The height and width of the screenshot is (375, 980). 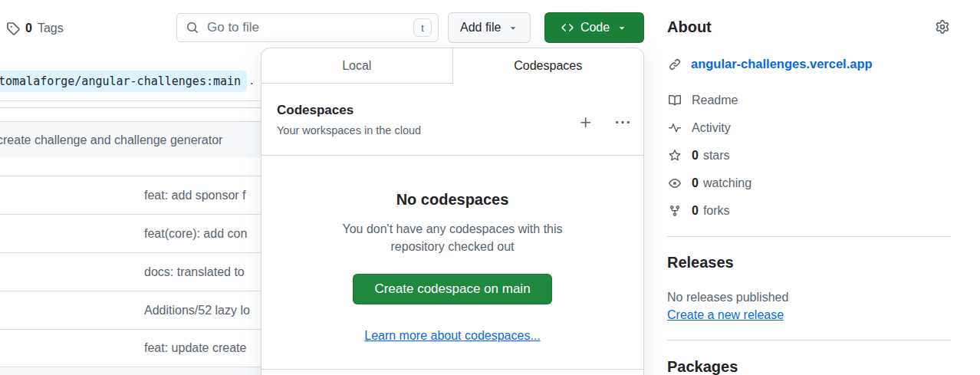 I want to click on tab-codespaces: Codespaces, so click(x=549, y=66).